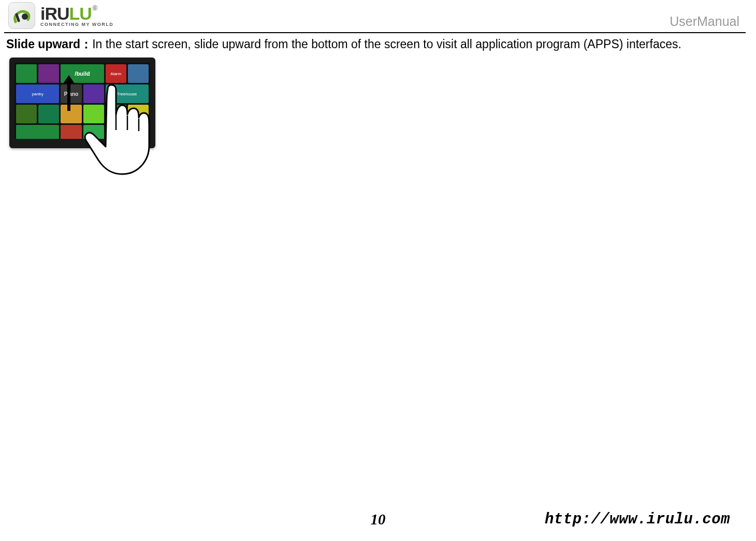 This screenshot has height=541, width=756. What do you see at coordinates (378, 521) in the screenshot?
I see `page-footer: 10 http://www.irulu.com` at bounding box center [378, 521].